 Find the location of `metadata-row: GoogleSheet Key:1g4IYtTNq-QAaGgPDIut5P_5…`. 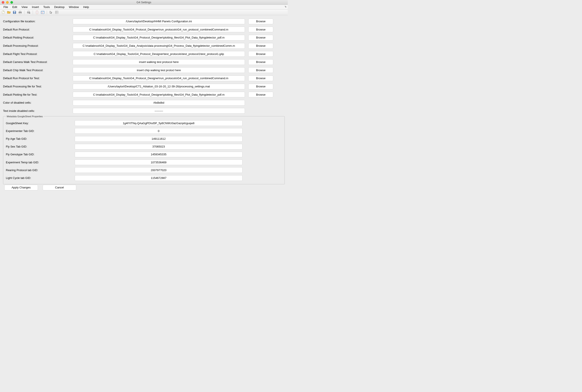

metadata-row: GoogleSheet Key:1g4IYtTNq-QAaGgPDIut5P_5… is located at coordinates (144, 123).